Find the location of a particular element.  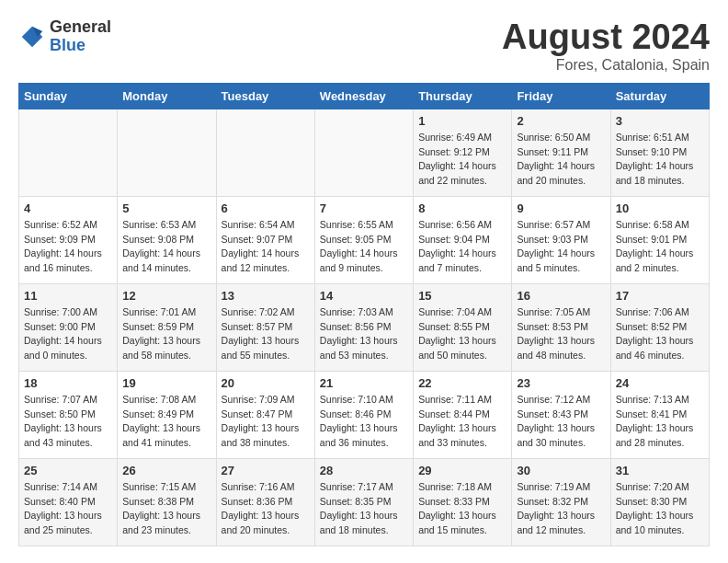

calendar-cell: 24Sunrise: 7:13 AM Sunset: 8:41 PM Dayli… is located at coordinates (660, 414).